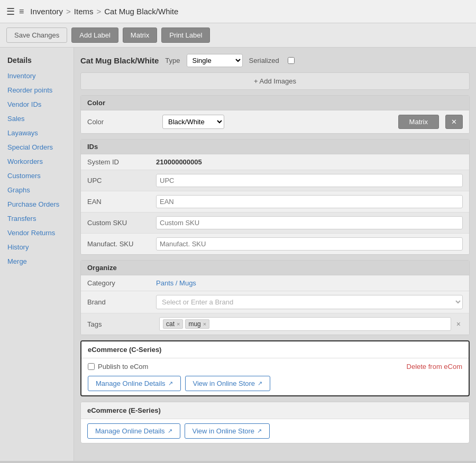 This screenshot has height=463, width=476. I want to click on tag-cat-remove: ×, so click(178, 324).